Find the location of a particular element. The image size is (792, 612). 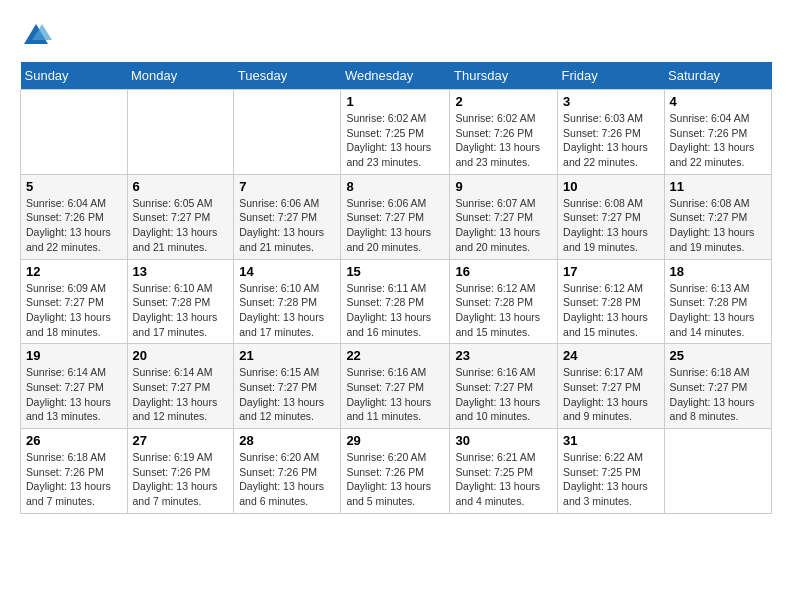

day-number: 2 is located at coordinates (504, 102).